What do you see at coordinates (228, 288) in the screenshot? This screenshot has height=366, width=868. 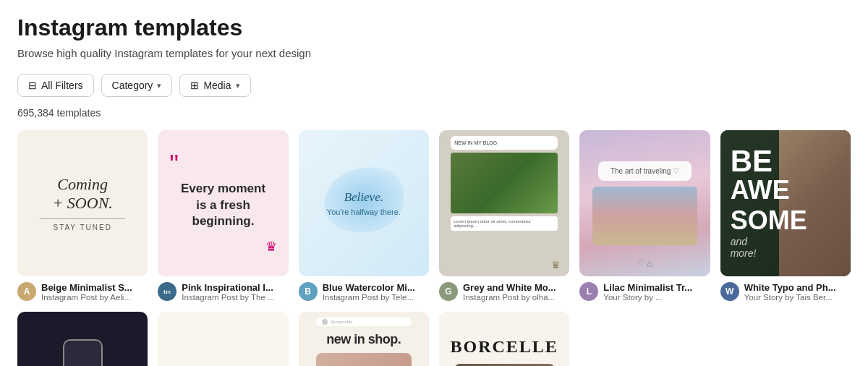 I see `card-title-2: Pink Inspirational I...` at bounding box center [228, 288].